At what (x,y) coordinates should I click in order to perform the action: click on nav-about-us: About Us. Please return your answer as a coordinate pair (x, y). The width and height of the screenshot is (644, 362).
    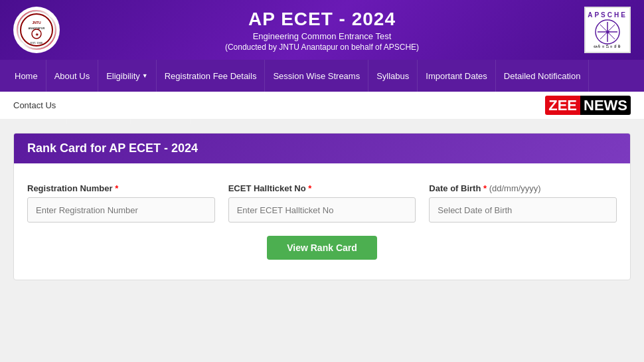
    Looking at the image, I should click on (72, 76).